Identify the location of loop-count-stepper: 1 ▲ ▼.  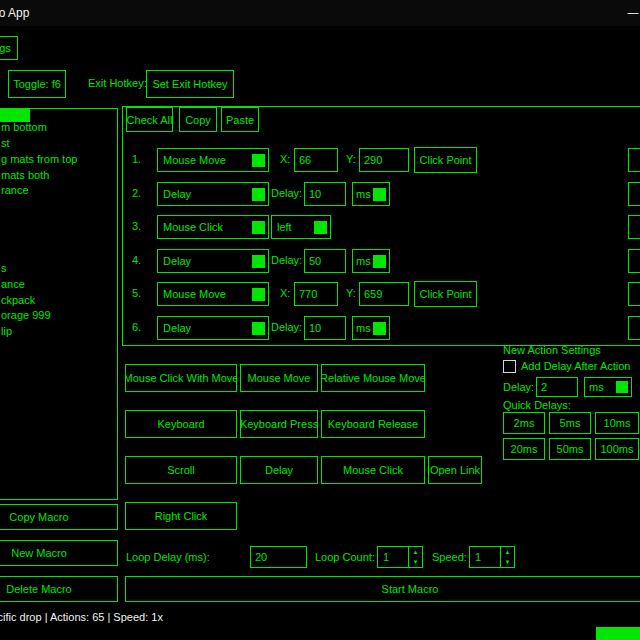
(400, 557).